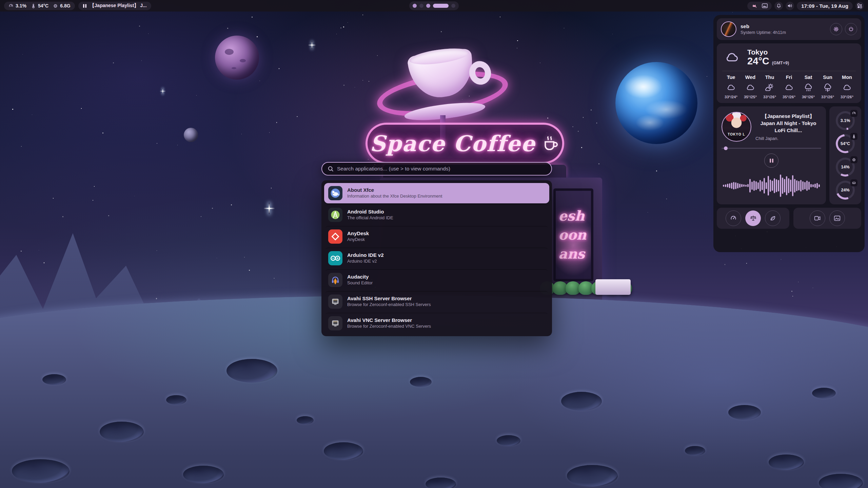 The image size is (868, 488). I want to click on volume-button, so click(790, 6).